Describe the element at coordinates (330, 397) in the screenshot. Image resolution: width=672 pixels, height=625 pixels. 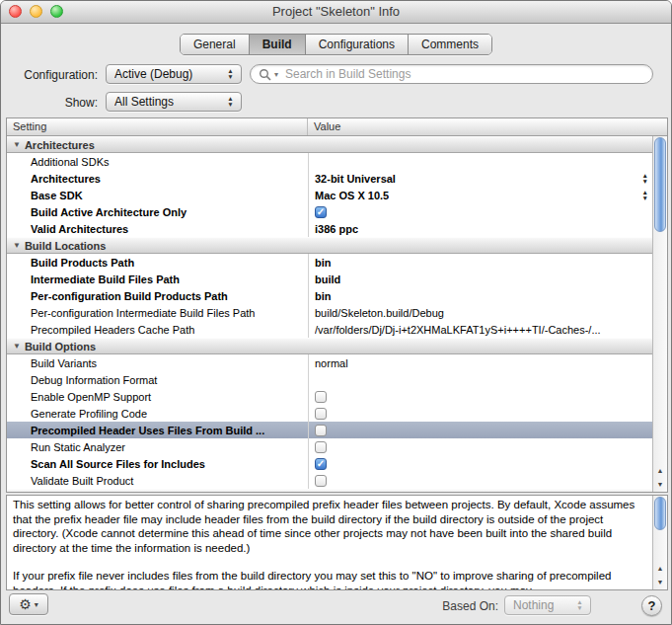
I see `table-row-enable-openmp-support: Enable OpenMP Support` at that location.